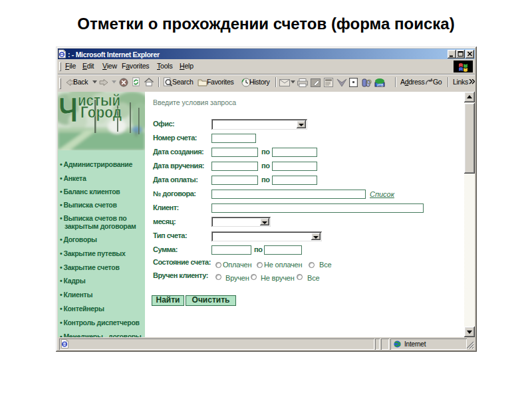 The width and height of the screenshot is (532, 399). I want to click on svg-text: ИТВ, so click(380, 85).